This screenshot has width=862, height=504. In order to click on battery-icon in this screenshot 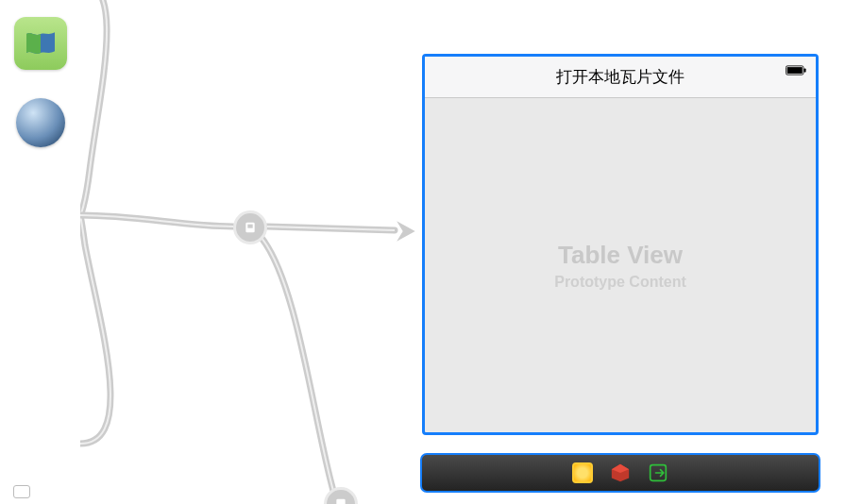, I will do `click(796, 71)`.